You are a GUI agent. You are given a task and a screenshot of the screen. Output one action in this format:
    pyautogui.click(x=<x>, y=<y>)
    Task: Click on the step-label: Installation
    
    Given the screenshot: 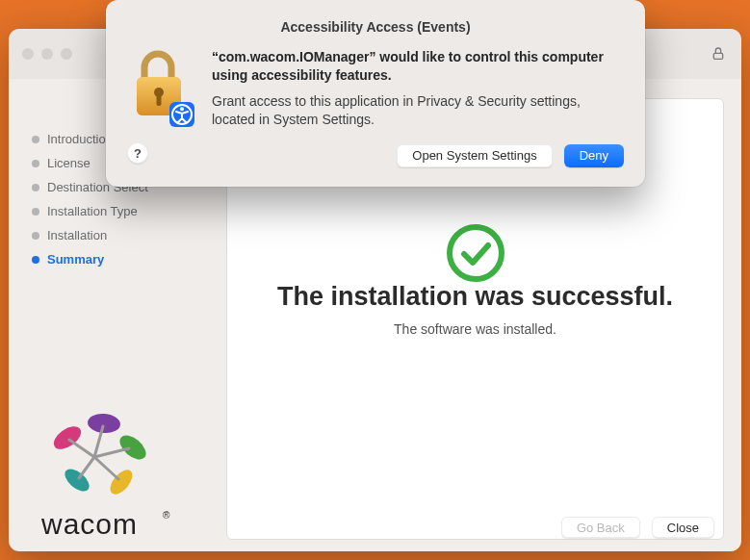 What is the action you would take?
    pyautogui.click(x=77, y=235)
    